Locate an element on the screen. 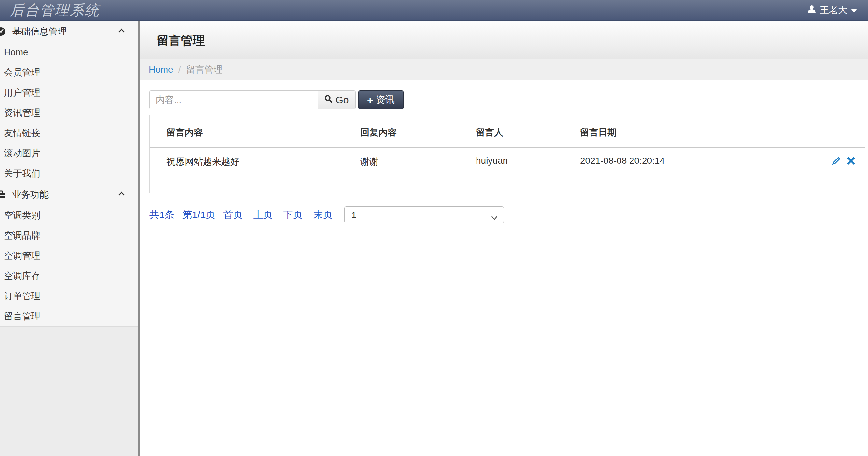 The width and height of the screenshot is (868, 456). dashboard-icon is located at coordinates (5, 32).